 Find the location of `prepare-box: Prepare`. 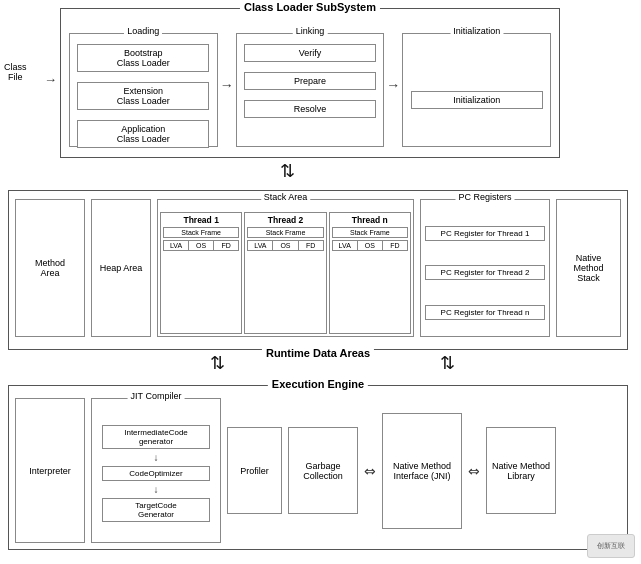

prepare-box: Prepare is located at coordinates (310, 81).